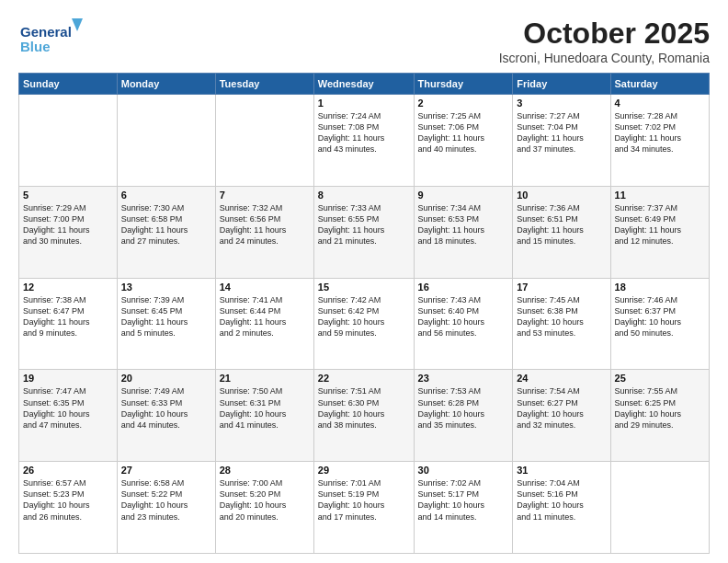  Describe the element at coordinates (165, 85) in the screenshot. I see `weekday-monday: Monday` at that location.